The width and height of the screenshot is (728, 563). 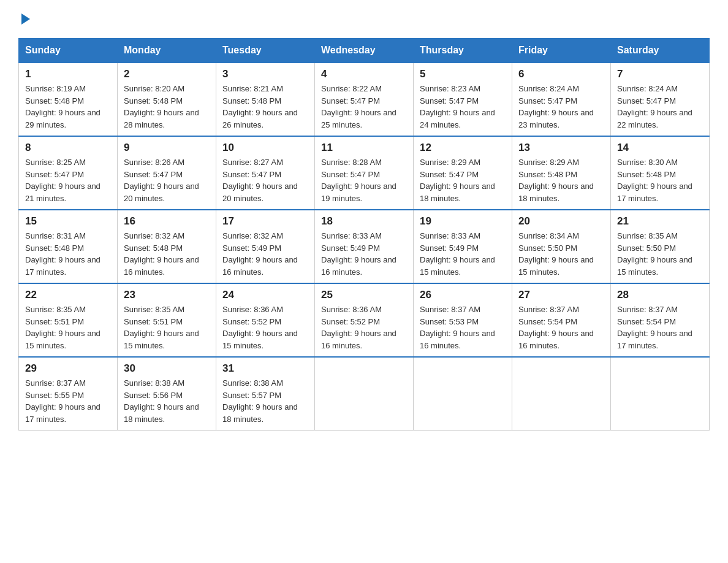 What do you see at coordinates (167, 369) in the screenshot?
I see `day-number: 30` at bounding box center [167, 369].